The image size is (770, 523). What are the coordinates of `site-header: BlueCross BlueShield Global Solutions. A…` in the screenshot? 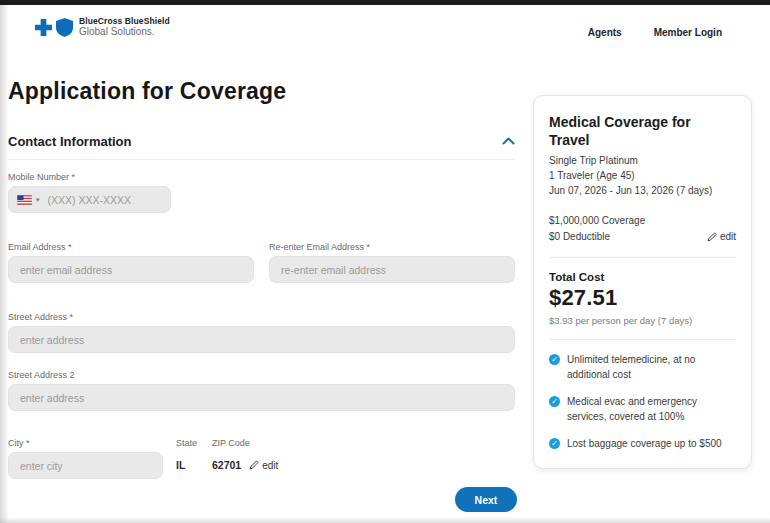 It's located at (385, 32).